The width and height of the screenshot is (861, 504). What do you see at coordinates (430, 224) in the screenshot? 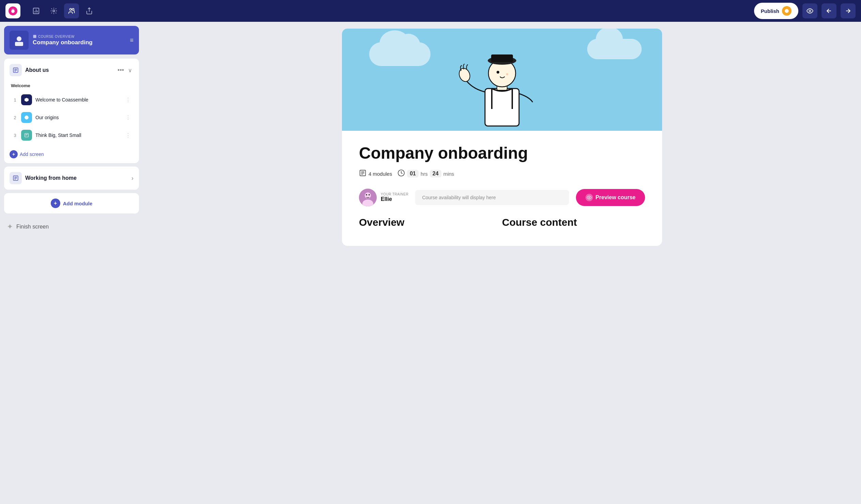
I see `overview-section: Overview` at bounding box center [430, 224].